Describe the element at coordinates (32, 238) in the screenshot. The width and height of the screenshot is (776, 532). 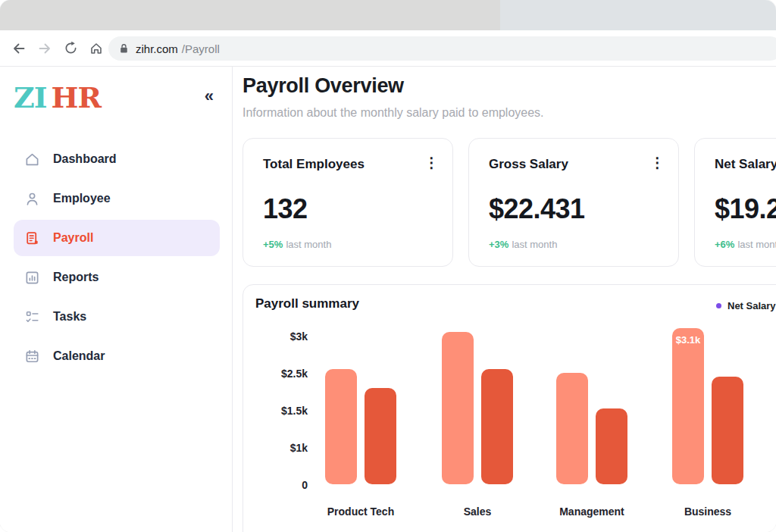
I see `invoice-icon` at that location.